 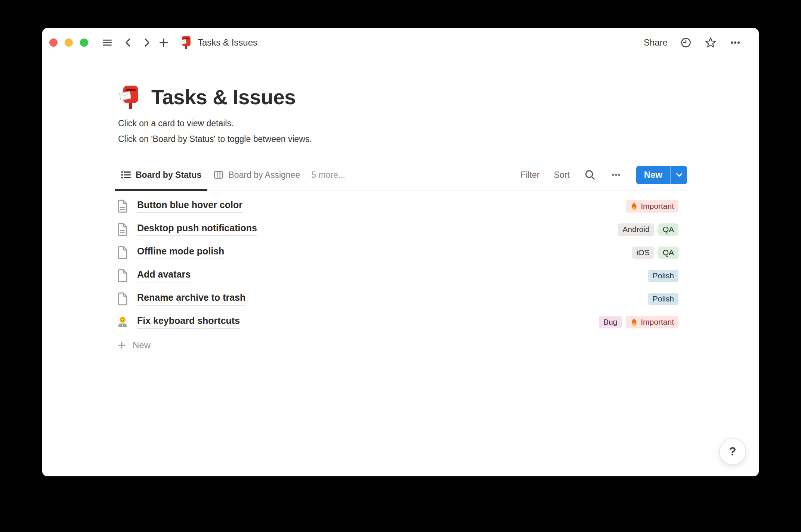 I want to click on new-split-button: New, so click(x=662, y=175).